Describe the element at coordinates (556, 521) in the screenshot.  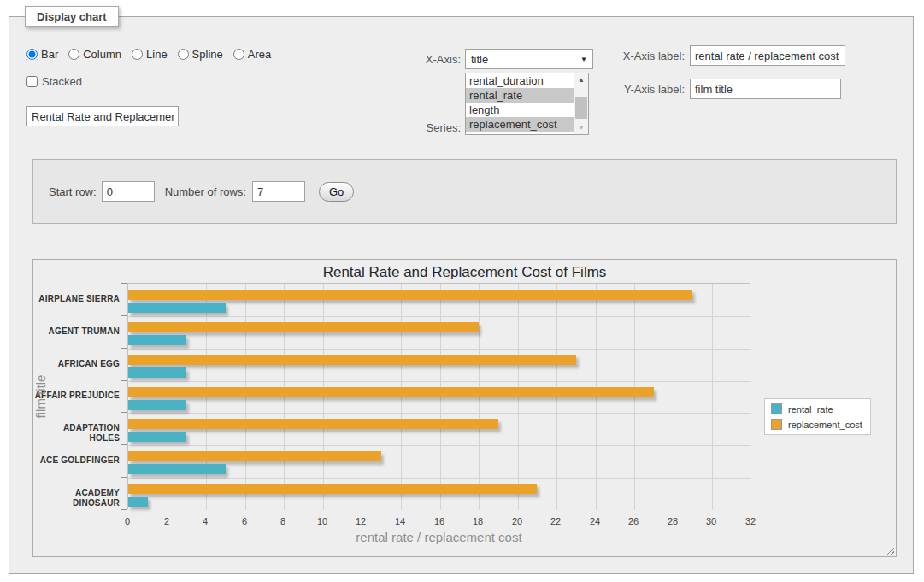
I see `x-tick-label: 22` at that location.